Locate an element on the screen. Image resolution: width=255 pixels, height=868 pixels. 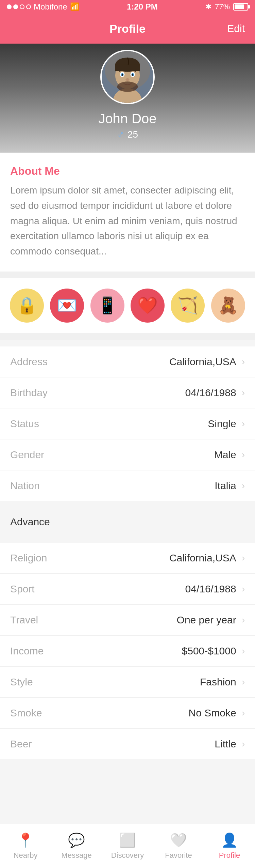
nation-value-row: Italia › is located at coordinates (230, 486).